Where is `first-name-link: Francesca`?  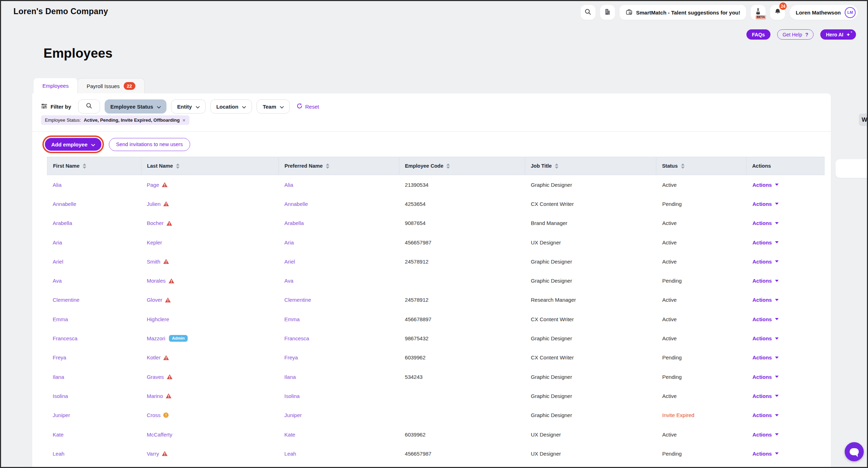
first-name-link: Francesca is located at coordinates (65, 338).